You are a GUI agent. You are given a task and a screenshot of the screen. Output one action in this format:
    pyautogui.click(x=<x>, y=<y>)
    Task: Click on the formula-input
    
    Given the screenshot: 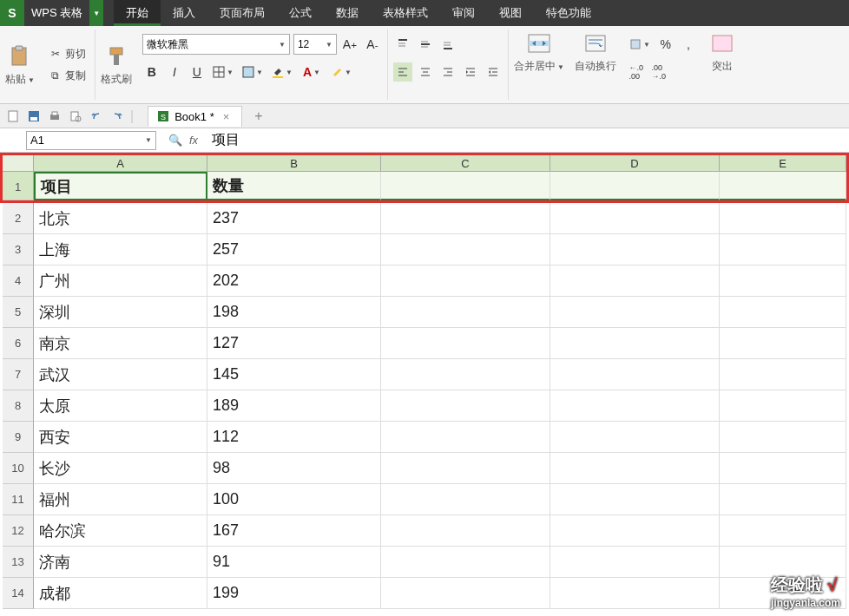 What is the action you would take?
    pyautogui.click(x=527, y=141)
    